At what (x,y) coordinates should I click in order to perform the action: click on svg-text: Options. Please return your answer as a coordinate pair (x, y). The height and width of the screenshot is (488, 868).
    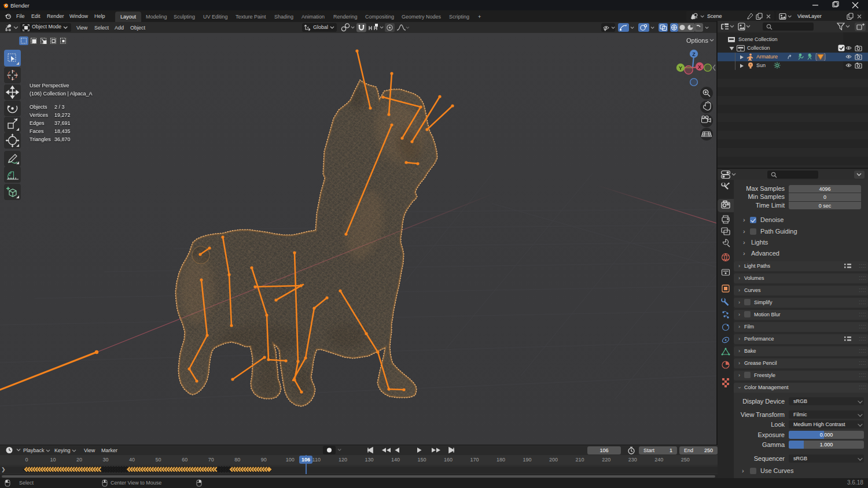
    Looking at the image, I should click on (697, 40).